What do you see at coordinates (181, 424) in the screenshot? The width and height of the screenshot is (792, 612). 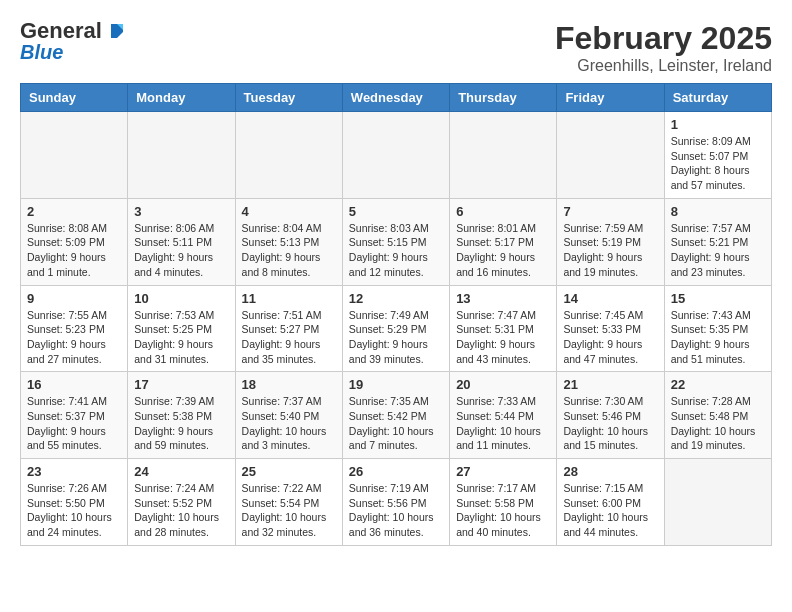 I see `day-info: Sunrise: 7:39 AM Sunset: 5:38 PM Dayligh…` at bounding box center [181, 424].